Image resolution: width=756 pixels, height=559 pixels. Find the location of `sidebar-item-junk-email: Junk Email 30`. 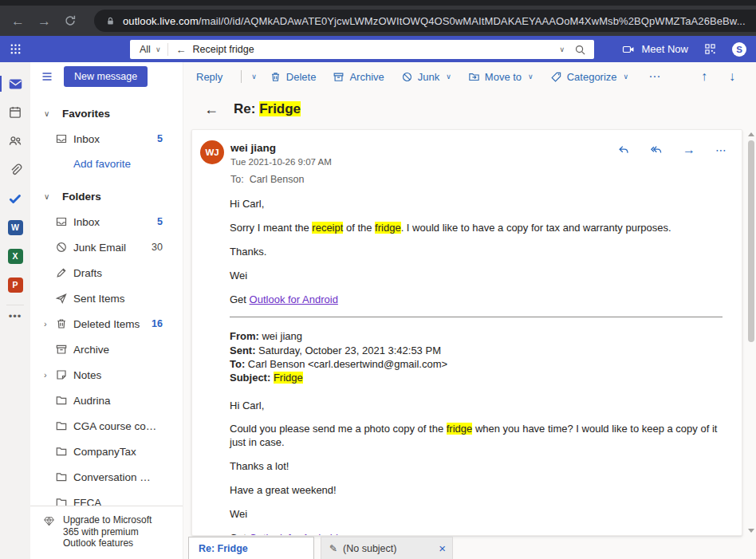

sidebar-item-junk-email: Junk Email 30 is located at coordinates (107, 247).